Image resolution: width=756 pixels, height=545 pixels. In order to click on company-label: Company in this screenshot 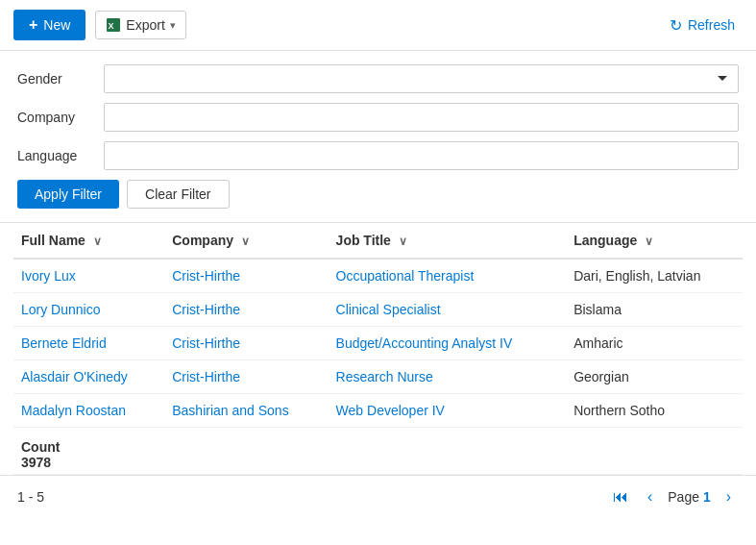, I will do `click(56, 117)`.